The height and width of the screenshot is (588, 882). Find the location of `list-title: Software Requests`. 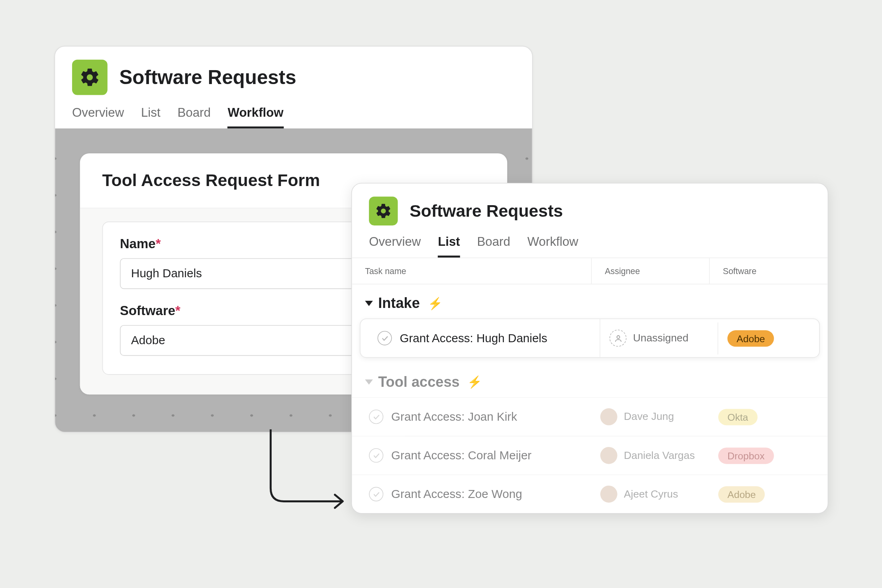

list-title: Software Requests is located at coordinates (486, 211).